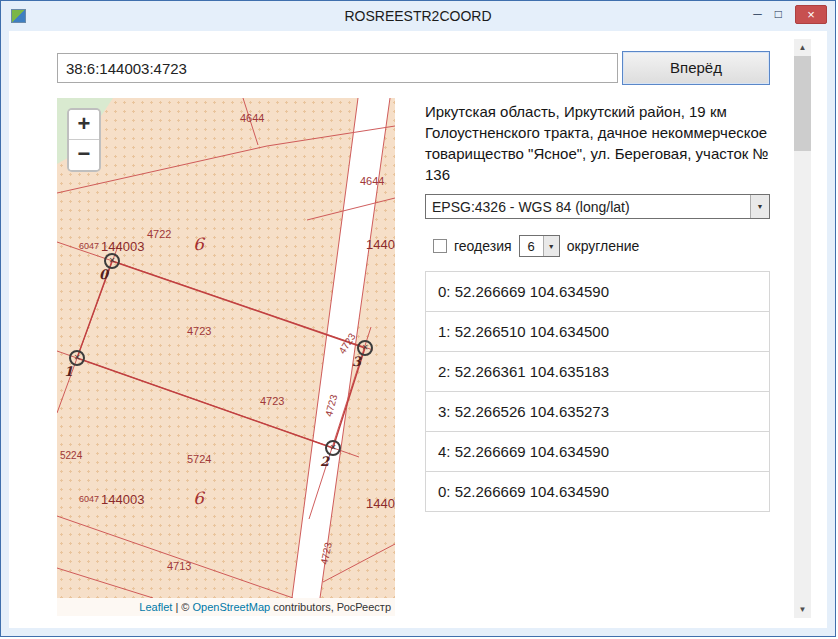  What do you see at coordinates (598, 452) in the screenshot?
I see `coordinate-row: 4: 52.266669 104.634590` at bounding box center [598, 452].